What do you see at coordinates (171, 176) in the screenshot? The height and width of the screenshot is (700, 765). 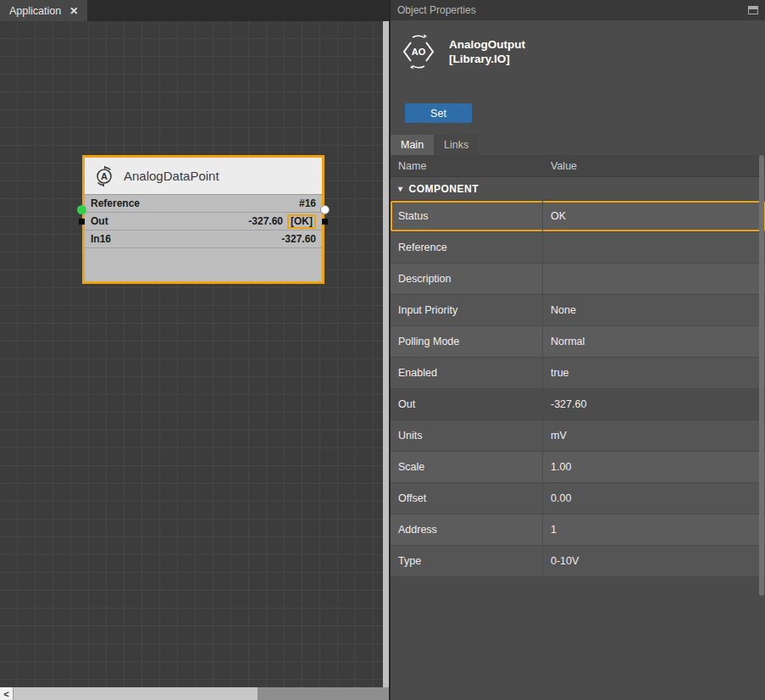 I see `node-title: AnalogDataPoint` at bounding box center [171, 176].